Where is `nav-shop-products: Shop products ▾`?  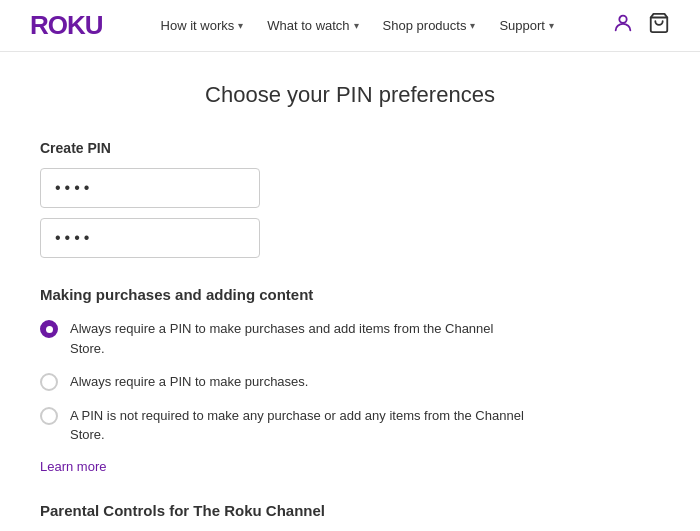 nav-shop-products: Shop products ▾ is located at coordinates (430, 26).